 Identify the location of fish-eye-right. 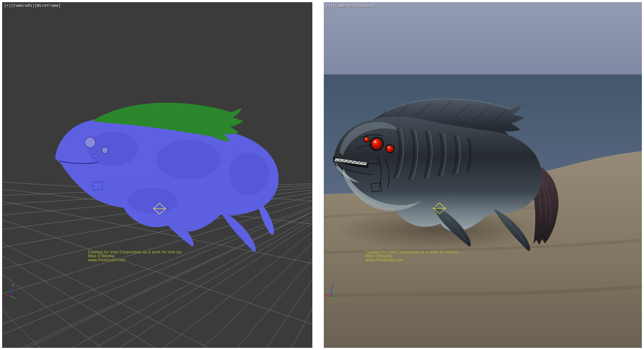
(390, 149).